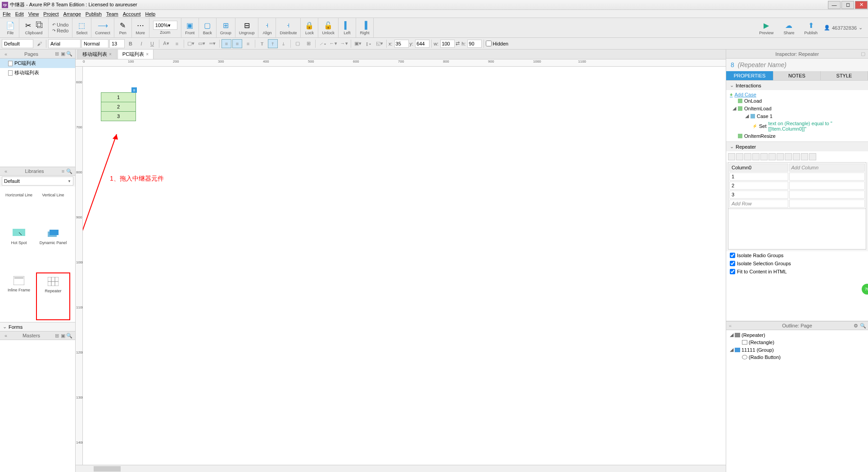 This screenshot has width=868, height=472. Describe the element at coordinates (94, 14) in the screenshot. I see `menu-publish: Publish` at that location.